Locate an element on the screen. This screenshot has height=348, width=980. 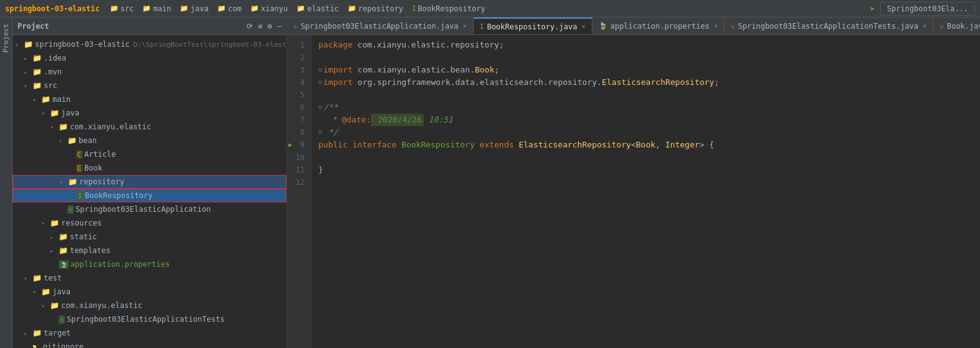
interface-icon: I is located at coordinates (80, 196).